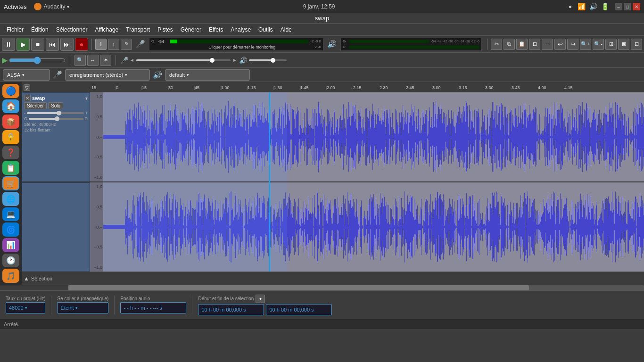 The width and height of the screenshot is (644, 362). Describe the element at coordinates (286, 30) in the screenshot. I see `menu-aide: Aide` at that location.